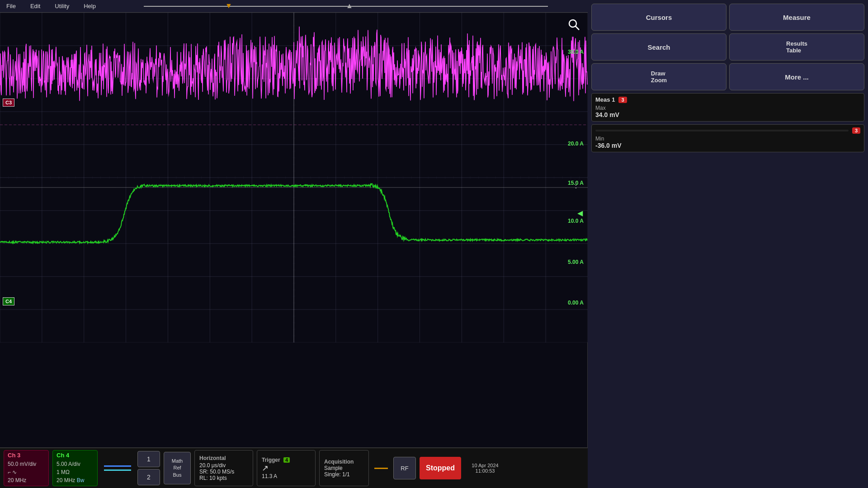  Describe the element at coordinates (623, 100) in the screenshot. I see `meas1-badge: 3` at that location.